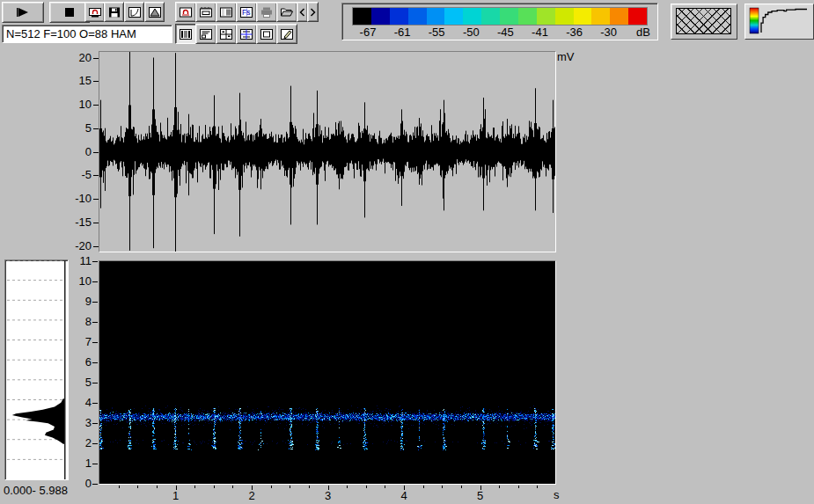 This screenshot has width=814, height=504. Describe the element at coordinates (37, 369) in the screenshot. I see `average-spectrum-panel` at that location.